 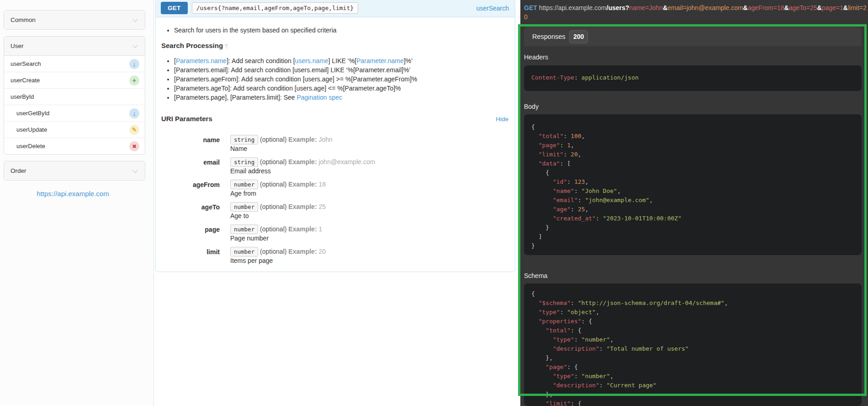 What do you see at coordinates (281, 149) in the screenshot?
I see `param-description: Name` at bounding box center [281, 149].